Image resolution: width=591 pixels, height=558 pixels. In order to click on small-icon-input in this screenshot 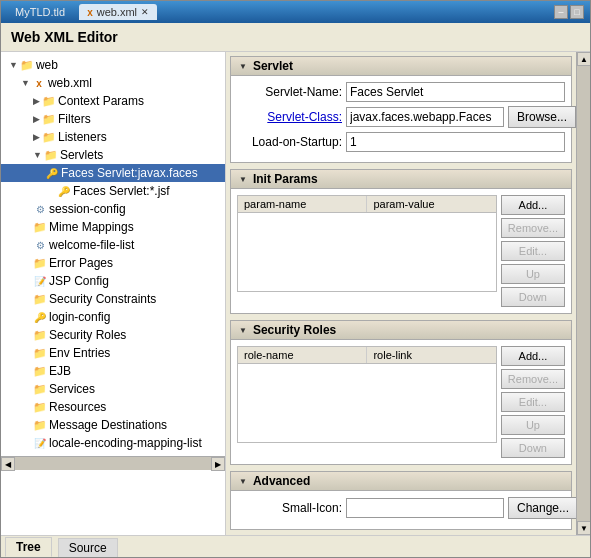, I will do `click(425, 508)`.